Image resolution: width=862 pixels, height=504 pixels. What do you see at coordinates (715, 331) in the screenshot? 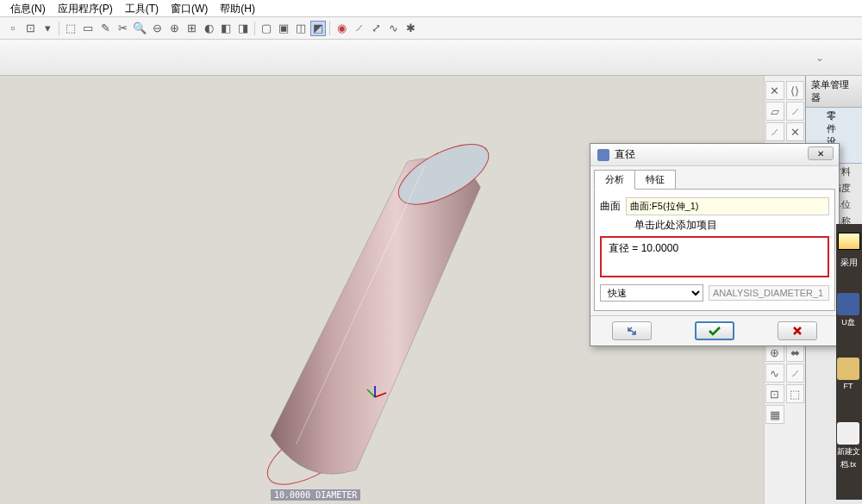
I see `ok-button` at bounding box center [715, 331].